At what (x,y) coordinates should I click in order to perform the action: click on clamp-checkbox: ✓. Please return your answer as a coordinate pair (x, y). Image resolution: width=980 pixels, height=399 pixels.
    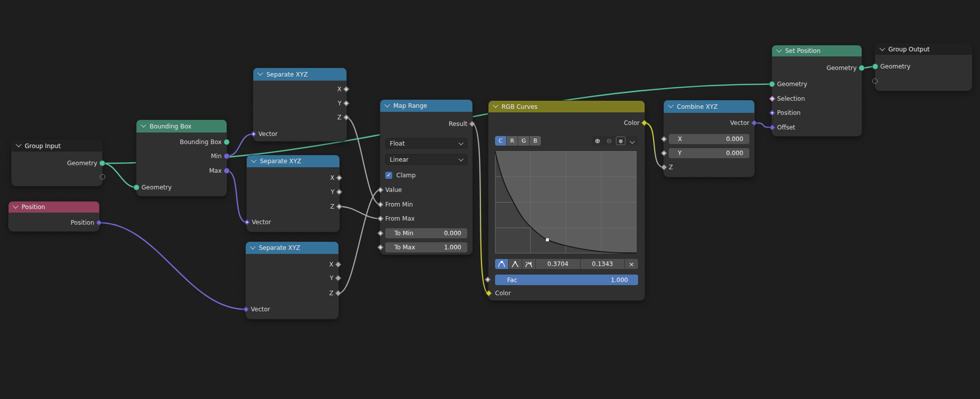
    Looking at the image, I should click on (389, 175).